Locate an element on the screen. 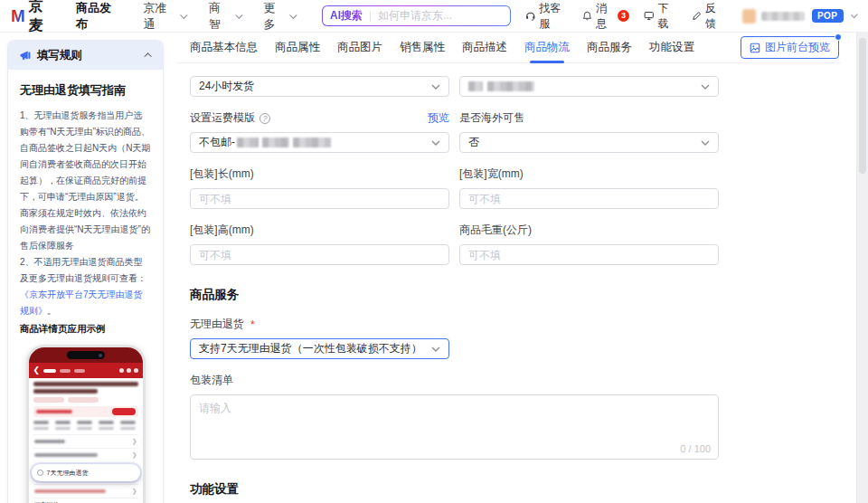 The height and width of the screenshot is (503, 868). logo-m-icon: M is located at coordinates (18, 16).